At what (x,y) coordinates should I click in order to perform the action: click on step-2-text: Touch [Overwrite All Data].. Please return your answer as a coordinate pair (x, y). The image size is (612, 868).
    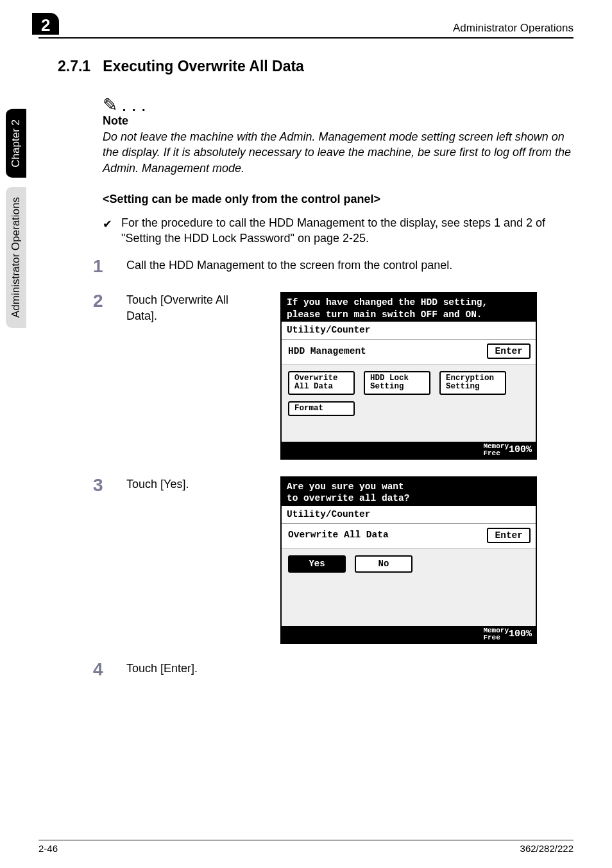
    Looking at the image, I should click on (194, 308).